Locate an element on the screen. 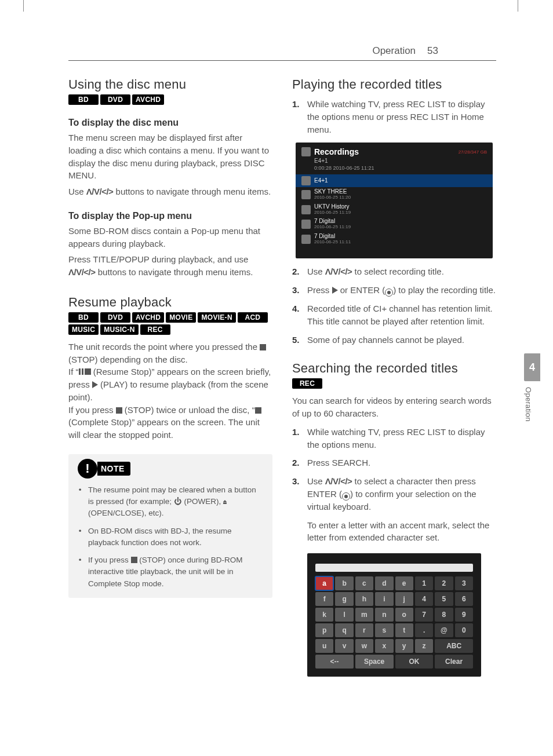 This screenshot has width=553, height=756. keyboard-key: q is located at coordinates (344, 630).